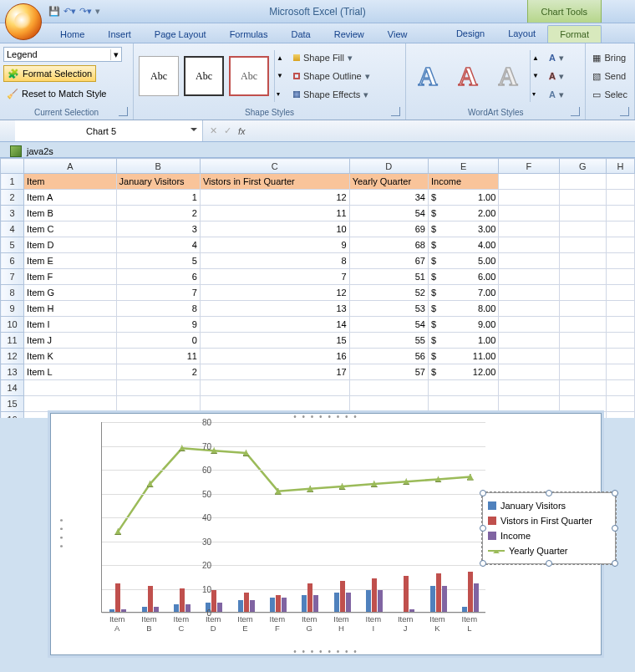 This screenshot has width=635, height=672. Describe the element at coordinates (70, 12) in the screenshot. I see `undo-icon: ↶▾` at that location.